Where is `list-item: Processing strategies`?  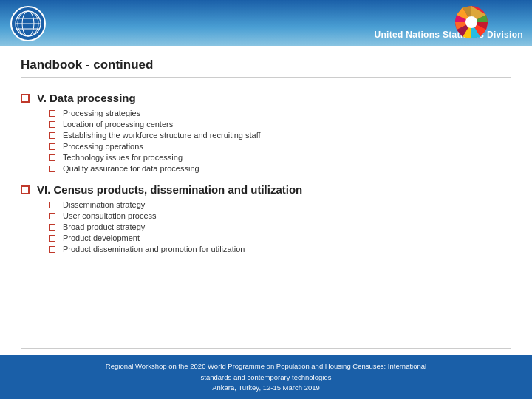
list-item: Processing strategies is located at coordinates (280, 113).